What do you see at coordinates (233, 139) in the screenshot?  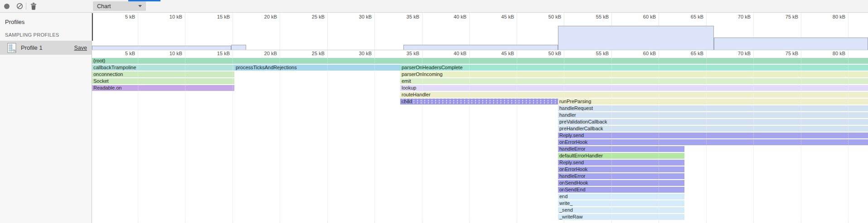 I see `gridline-dots-15kb` at bounding box center [233, 139].